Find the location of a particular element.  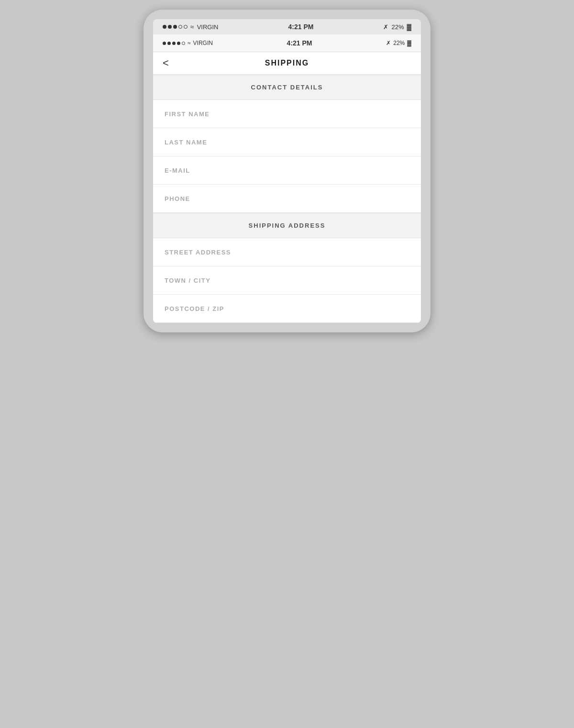

first-name-field: FIRST NAME is located at coordinates (287, 114).